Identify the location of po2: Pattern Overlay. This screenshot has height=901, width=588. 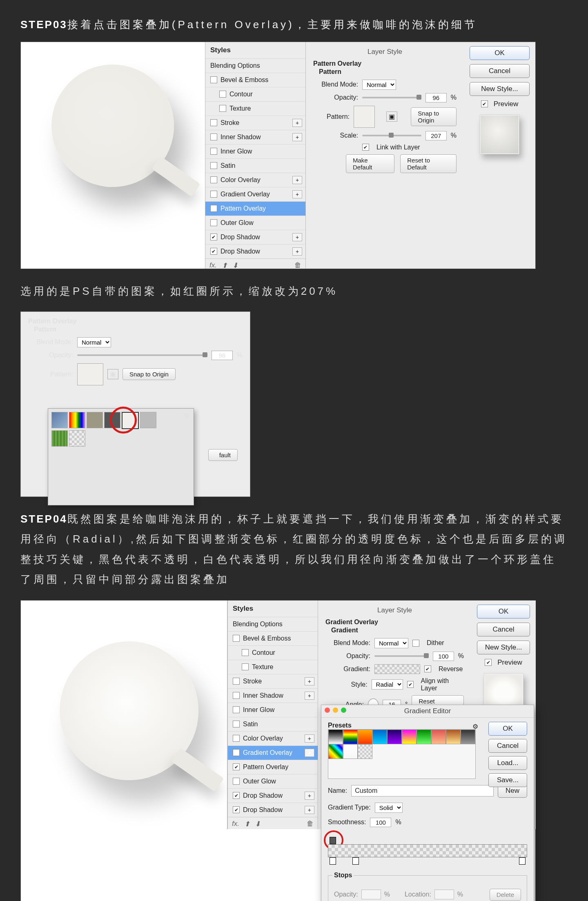
(273, 767).